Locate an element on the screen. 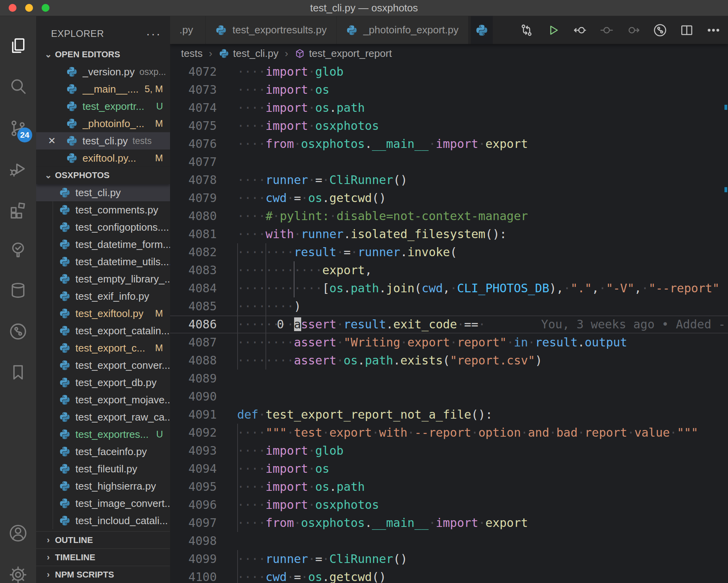  git-graph-icon-button is located at coordinates (660, 30).